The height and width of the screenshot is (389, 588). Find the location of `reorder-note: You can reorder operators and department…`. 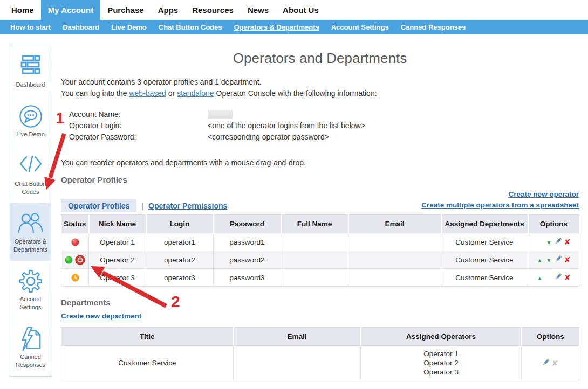

reorder-note: You can reorder operators and department… is located at coordinates (183, 163).